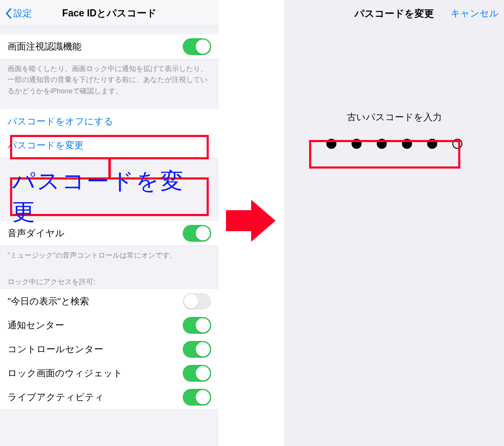  Describe the element at coordinates (109, 325) in the screenshot. I see `lock-item-notification-center: 通知センター` at that location.